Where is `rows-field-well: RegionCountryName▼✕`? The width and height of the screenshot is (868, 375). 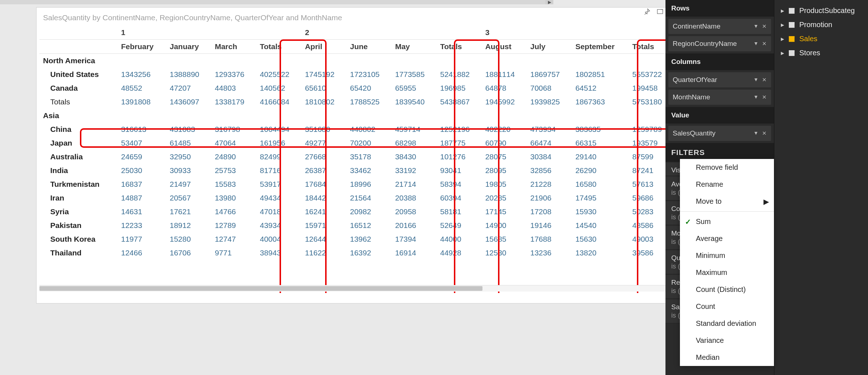 rows-field-well: RegionCountryName▼✕ is located at coordinates (720, 44).